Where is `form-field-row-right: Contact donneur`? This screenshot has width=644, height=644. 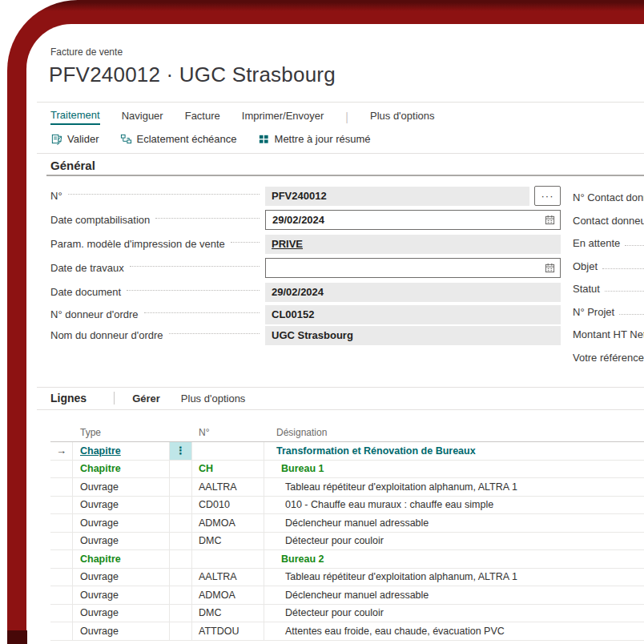 form-field-row-right: Contact donneur is located at coordinates (609, 220).